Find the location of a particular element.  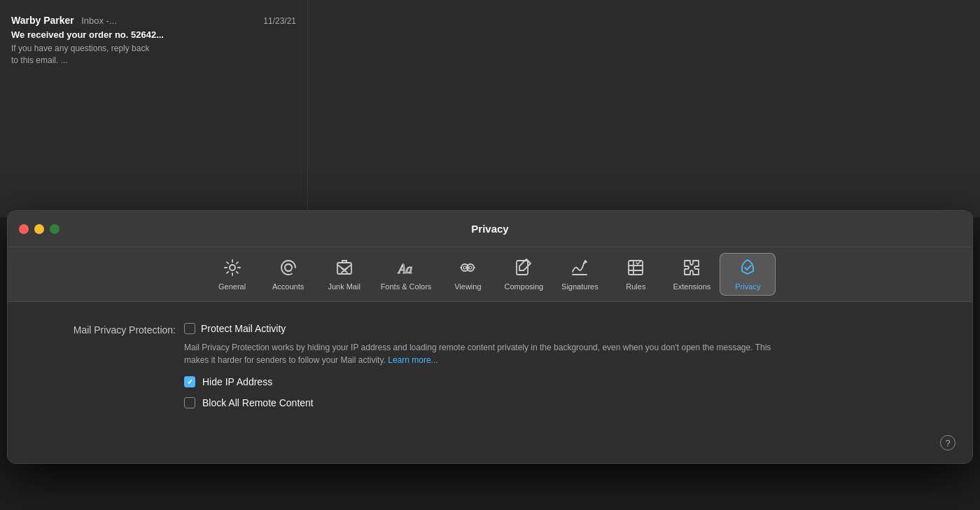

window-controls is located at coordinates (39, 229).